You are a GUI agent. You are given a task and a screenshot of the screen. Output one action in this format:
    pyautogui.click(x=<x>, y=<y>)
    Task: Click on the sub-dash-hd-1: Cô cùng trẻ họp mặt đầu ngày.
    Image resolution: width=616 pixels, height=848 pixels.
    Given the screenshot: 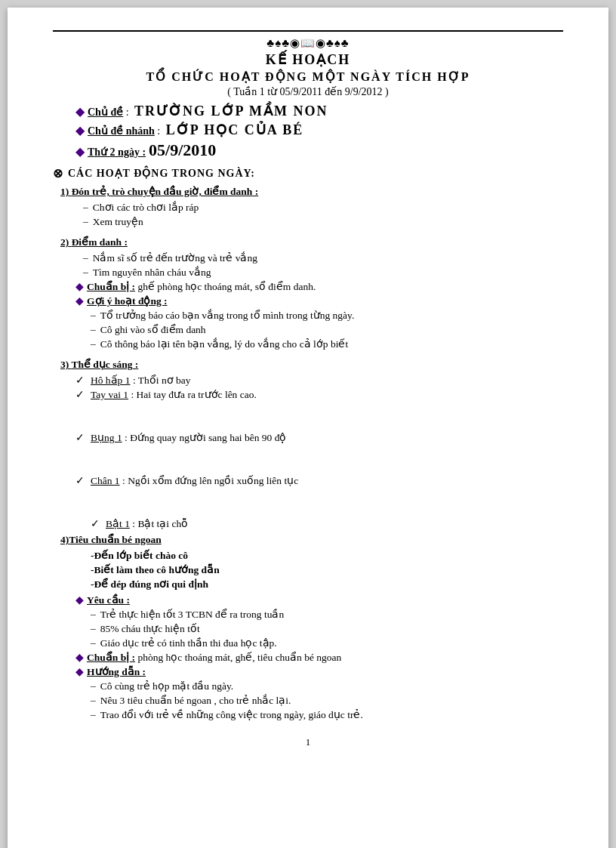 What is the action you would take?
    pyautogui.click(x=308, y=686)
    